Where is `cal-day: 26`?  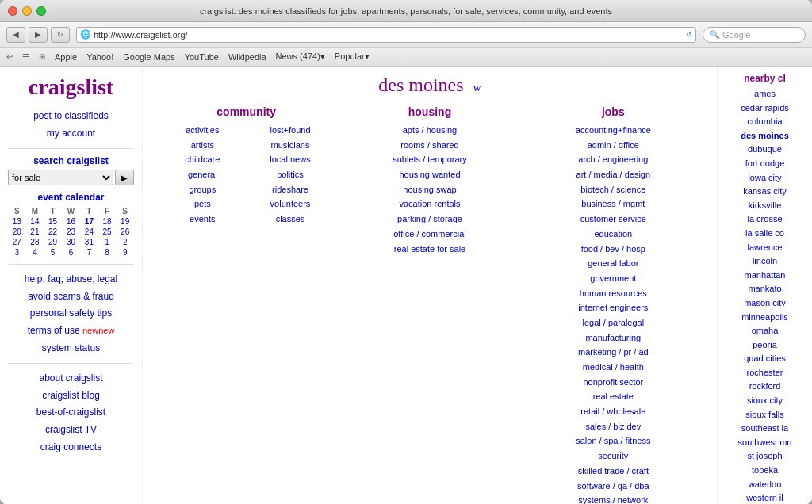
cal-day: 26 is located at coordinates (125, 231).